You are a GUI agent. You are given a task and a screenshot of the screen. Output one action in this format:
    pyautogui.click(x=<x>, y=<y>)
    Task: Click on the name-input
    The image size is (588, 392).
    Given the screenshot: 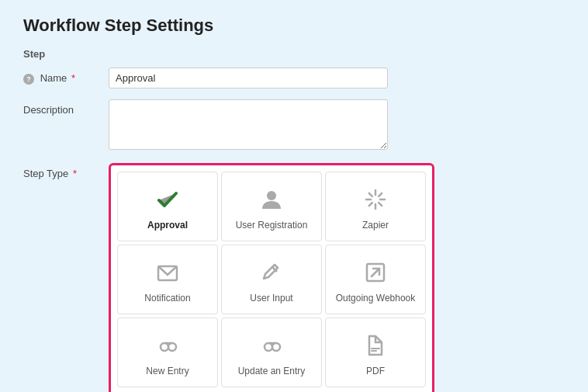 What is the action you would take?
    pyautogui.click(x=248, y=78)
    